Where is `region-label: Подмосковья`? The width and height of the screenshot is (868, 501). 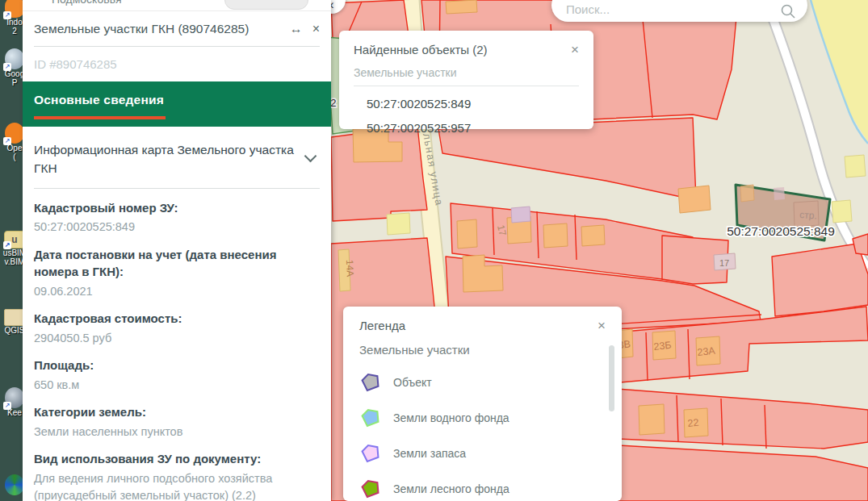
region-label: Подмосковья is located at coordinates (87, 3).